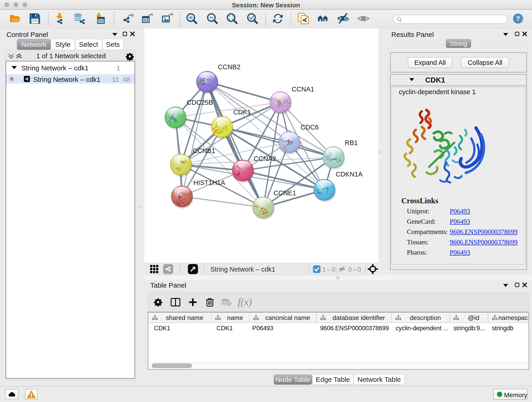  What do you see at coordinates (242, 112) in the screenshot?
I see `svg-text: CDK1` at bounding box center [242, 112].